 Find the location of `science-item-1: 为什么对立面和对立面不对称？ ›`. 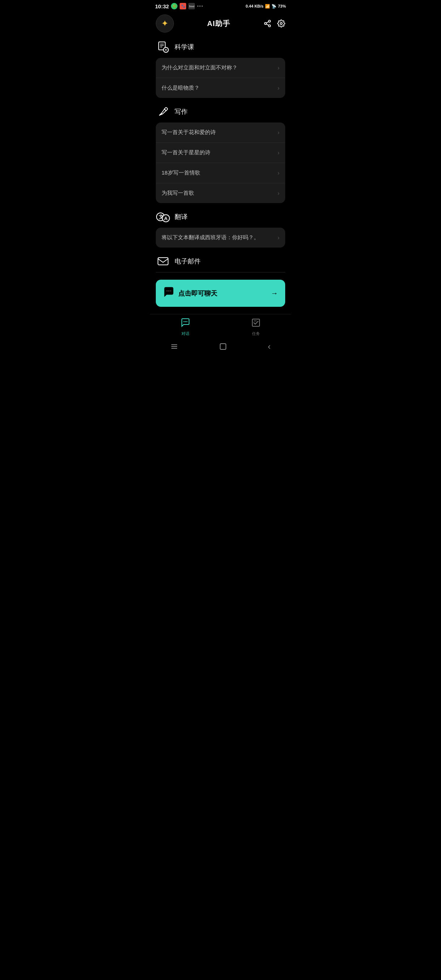

science-item-1: 为什么对立面和对立面不对称？ › is located at coordinates (221, 68).